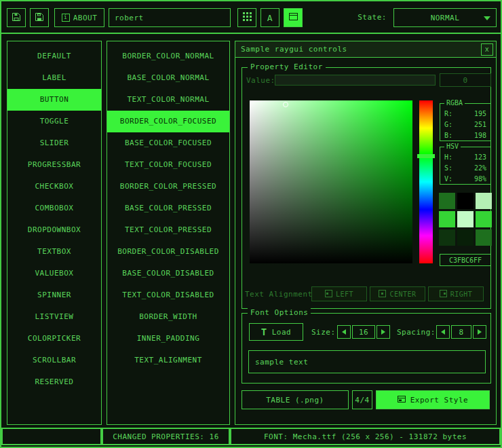 The height and width of the screenshot is (448, 502). What do you see at coordinates (54, 360) in the screenshot?
I see `control-list-item: SCROLLBAR` at bounding box center [54, 360].